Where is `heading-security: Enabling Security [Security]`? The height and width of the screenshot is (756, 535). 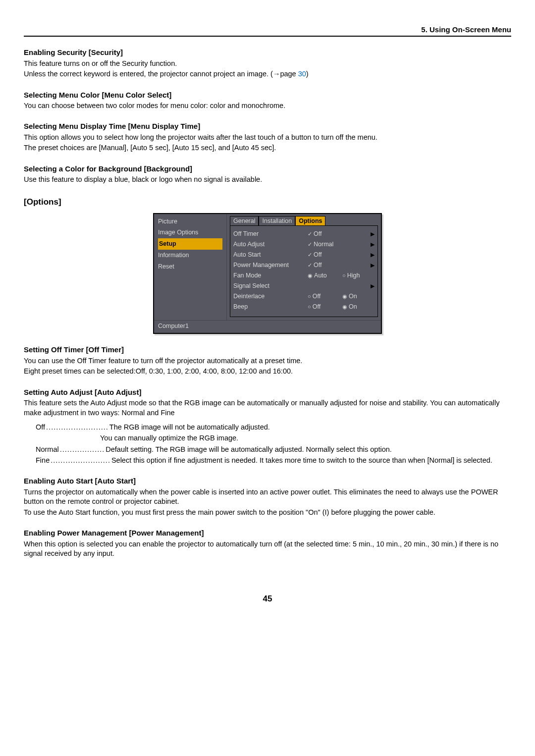
heading-security: Enabling Security [Security] is located at coordinates (268, 53).